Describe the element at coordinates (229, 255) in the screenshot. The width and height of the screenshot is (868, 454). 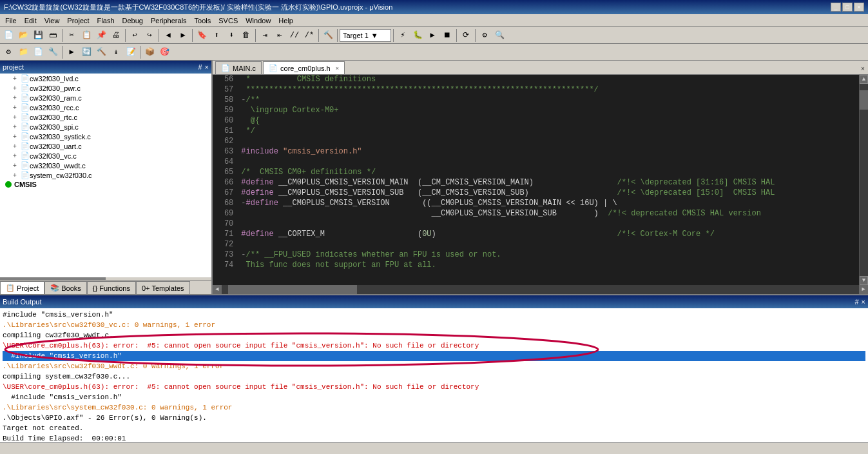
I see `fold-73: 73` at that location.